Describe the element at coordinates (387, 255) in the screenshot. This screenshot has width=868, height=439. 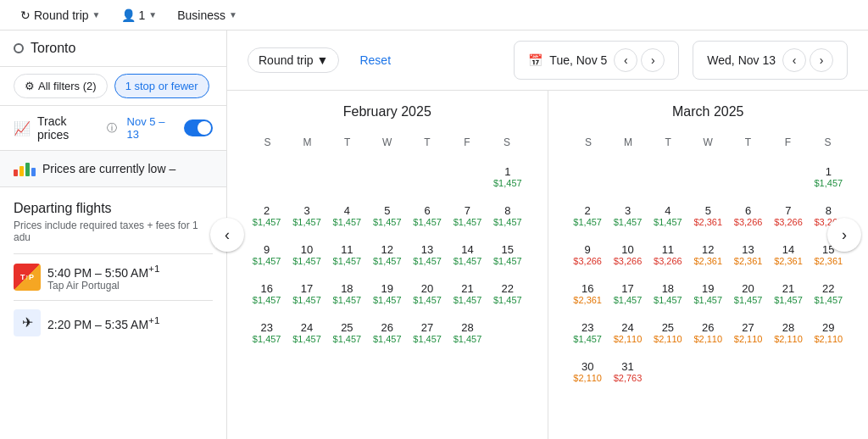
I see `table-row: 12$1,457` at that location.